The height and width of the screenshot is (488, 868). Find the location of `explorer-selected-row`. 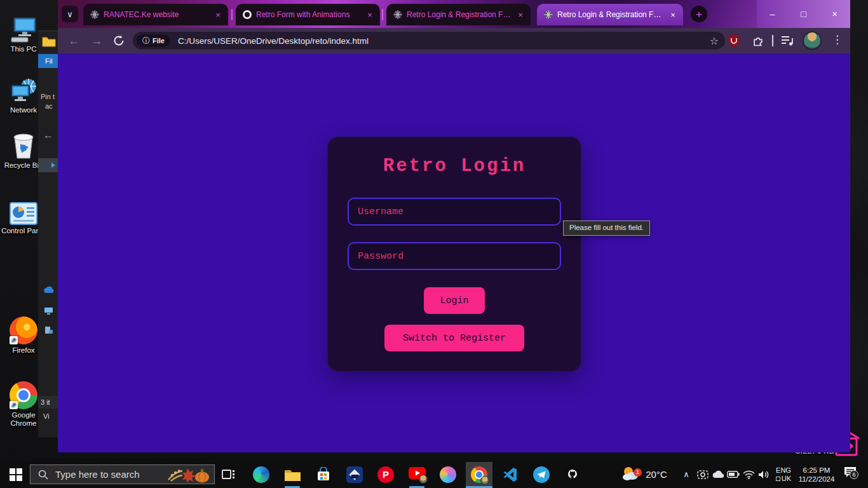

explorer-selected-row is located at coordinates (48, 165).